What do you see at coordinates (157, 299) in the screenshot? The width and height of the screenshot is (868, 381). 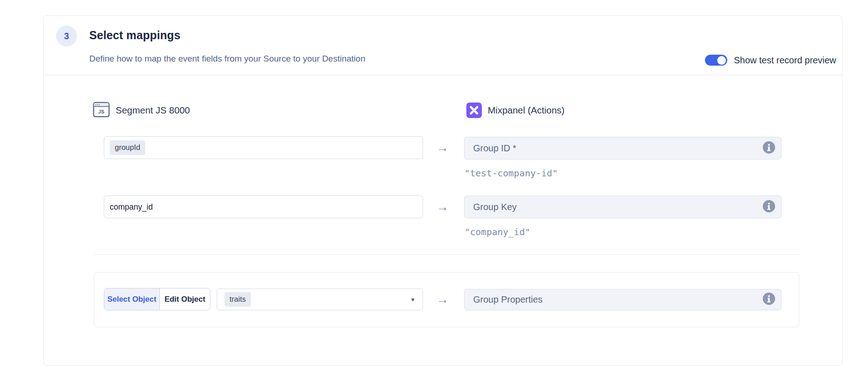 I see `object-mode-button-group: Select Object Edit Object` at bounding box center [157, 299].